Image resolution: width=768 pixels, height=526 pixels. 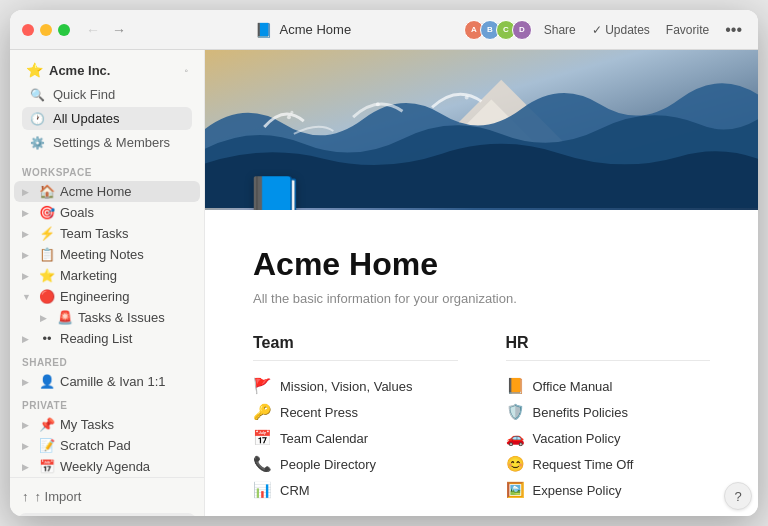 I want to click on workspace-caret-icon: ◦, so click(x=186, y=70).